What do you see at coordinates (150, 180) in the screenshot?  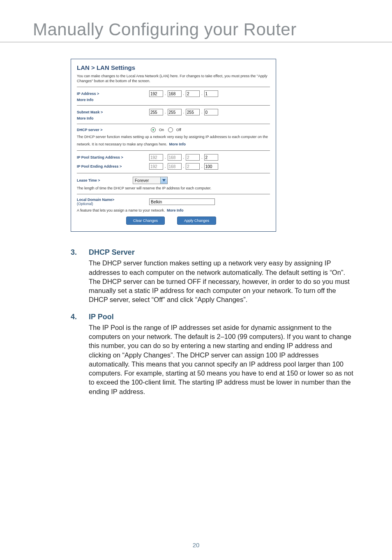 I see `lease-time-select: Forever` at bounding box center [150, 180].